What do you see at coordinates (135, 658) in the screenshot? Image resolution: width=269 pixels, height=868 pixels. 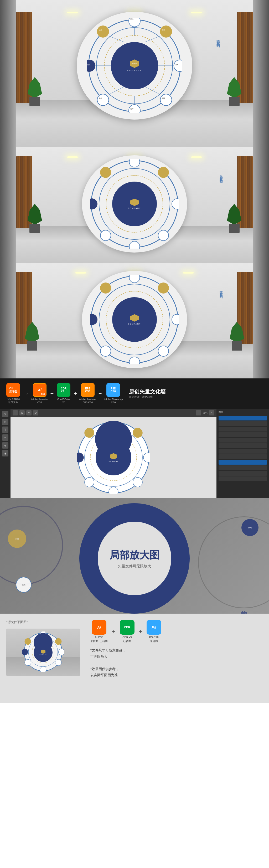 I see `bottom-section: *源文件平面图*` at bounding box center [135, 658].